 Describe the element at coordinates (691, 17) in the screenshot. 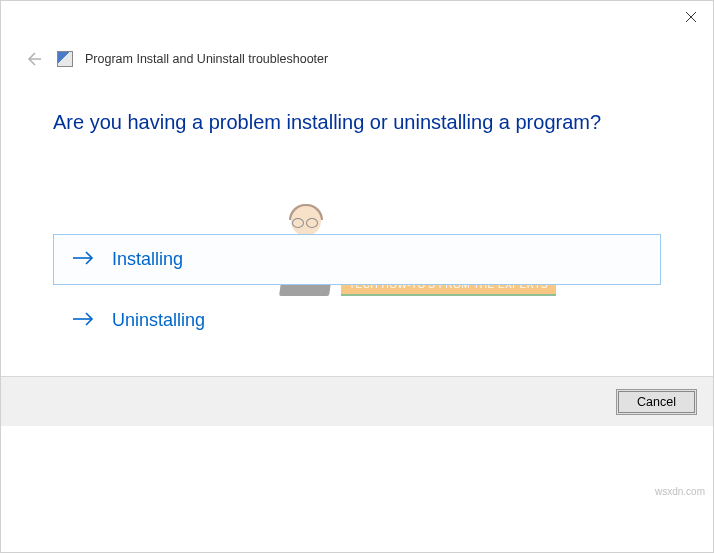

I see `close-icon` at that location.